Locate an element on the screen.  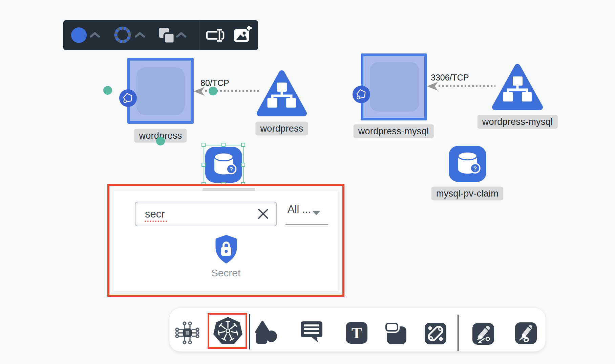
rename-icon is located at coordinates (215, 36).